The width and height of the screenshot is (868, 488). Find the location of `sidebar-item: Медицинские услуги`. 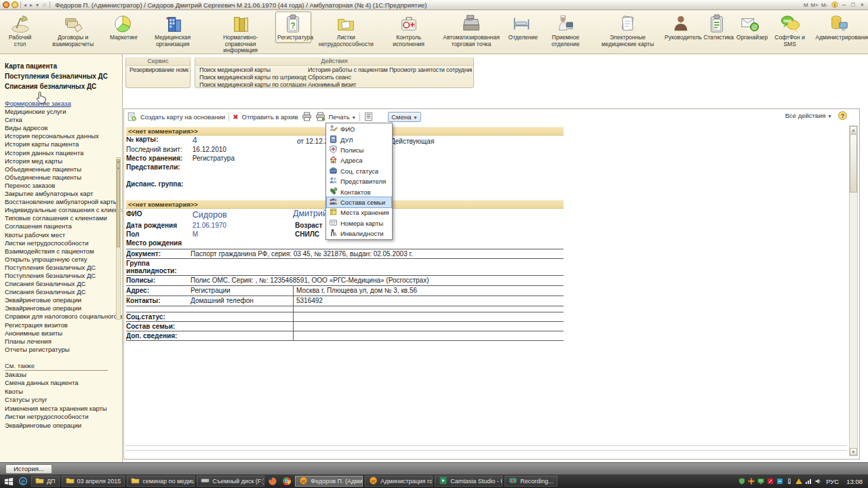

sidebar-item: Медицинские услуги is located at coordinates (64, 112).